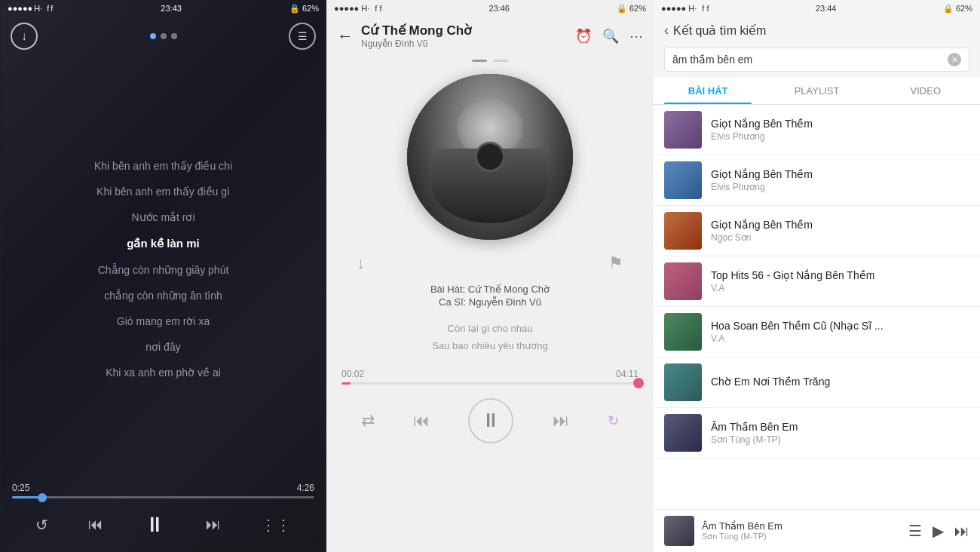 Image resolution: width=980 pixels, height=552 pixels. What do you see at coordinates (954, 60) in the screenshot?
I see `clear-search-button: ✕` at bounding box center [954, 60].